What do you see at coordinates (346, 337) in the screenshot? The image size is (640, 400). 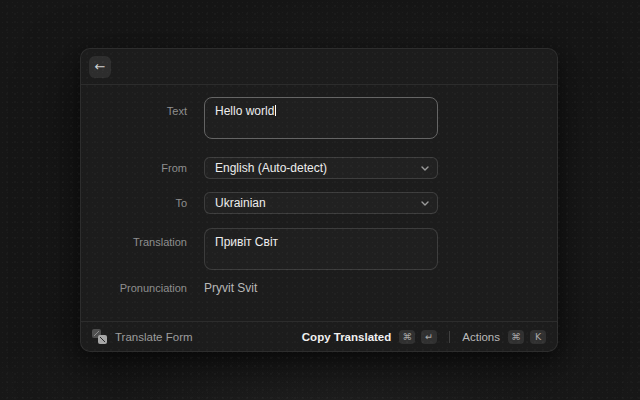 I see `copy-translated-action: Copy Translated` at bounding box center [346, 337].